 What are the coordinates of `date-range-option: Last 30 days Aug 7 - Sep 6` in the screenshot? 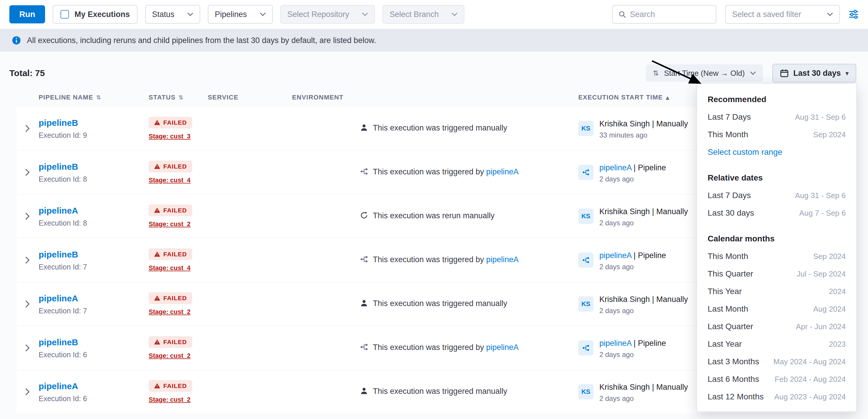 It's located at (777, 213).